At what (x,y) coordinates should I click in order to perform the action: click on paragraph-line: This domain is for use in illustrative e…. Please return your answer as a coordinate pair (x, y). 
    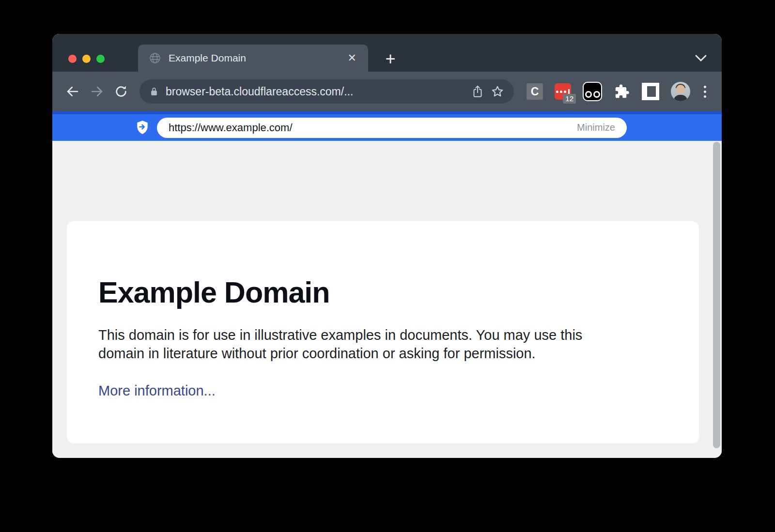
    Looking at the image, I should click on (384, 335).